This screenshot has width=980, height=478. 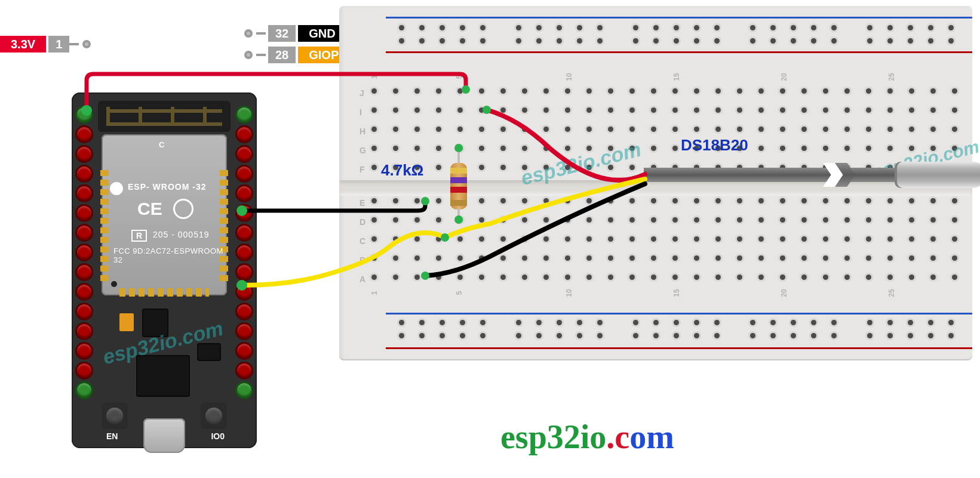 I want to click on esp32-shield: C ESP- WROOM -32 CE R 205 - 000519 FCC 9…, so click(x=164, y=215).